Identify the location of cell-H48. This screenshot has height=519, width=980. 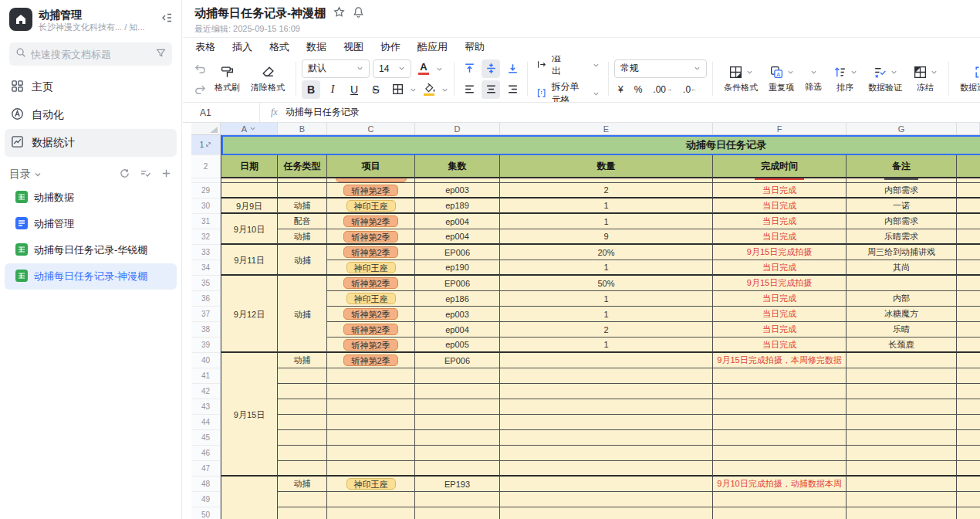
(968, 484).